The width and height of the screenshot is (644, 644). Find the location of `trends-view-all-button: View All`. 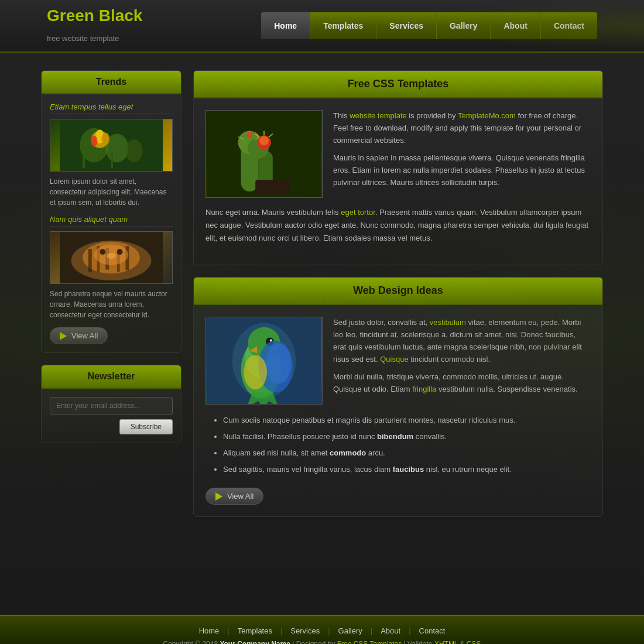

trends-view-all-button: View All is located at coordinates (78, 336).